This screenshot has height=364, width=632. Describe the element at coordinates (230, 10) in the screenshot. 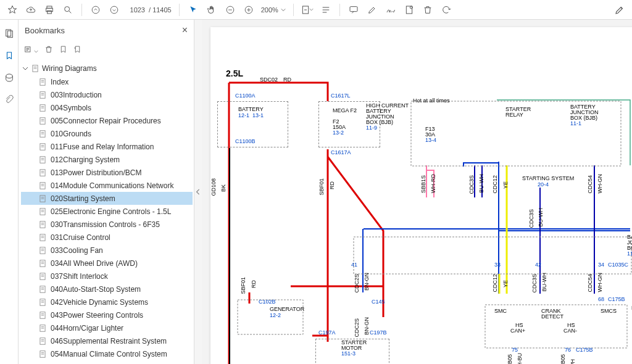

I see `zoom-out-icon` at that location.